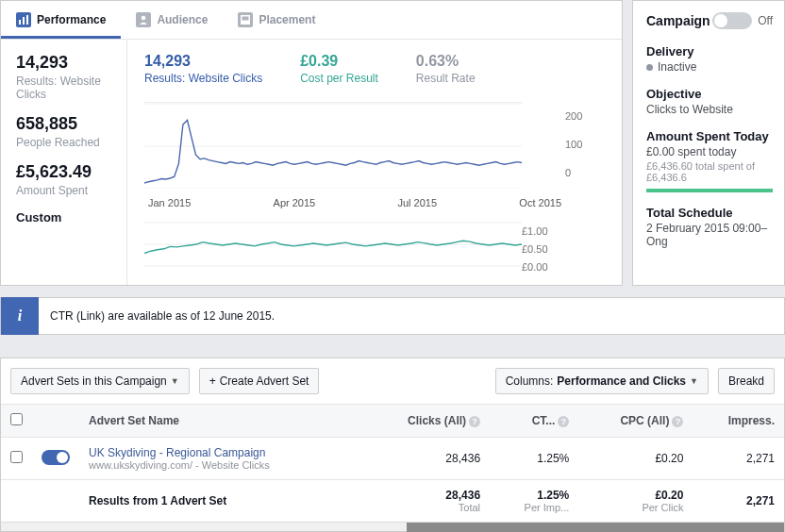  Describe the element at coordinates (245, 20) in the screenshot. I see `placement-icon` at that location.